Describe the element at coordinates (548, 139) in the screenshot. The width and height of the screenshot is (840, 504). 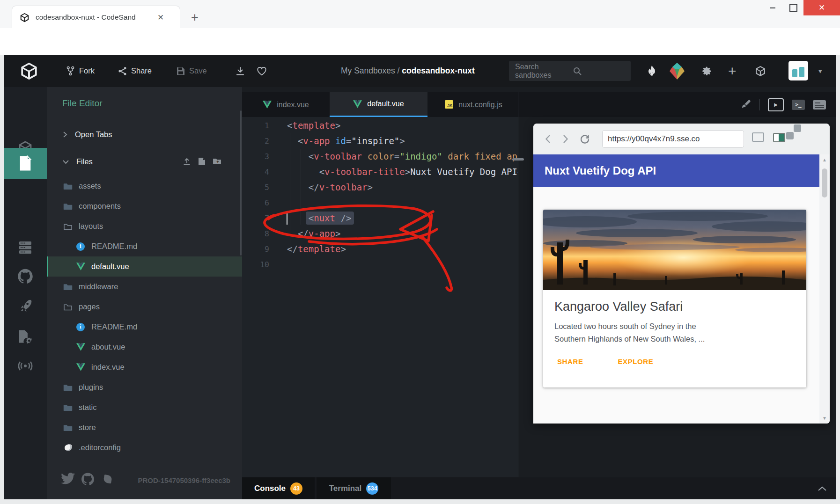
I see `preview-back-icon` at that location.